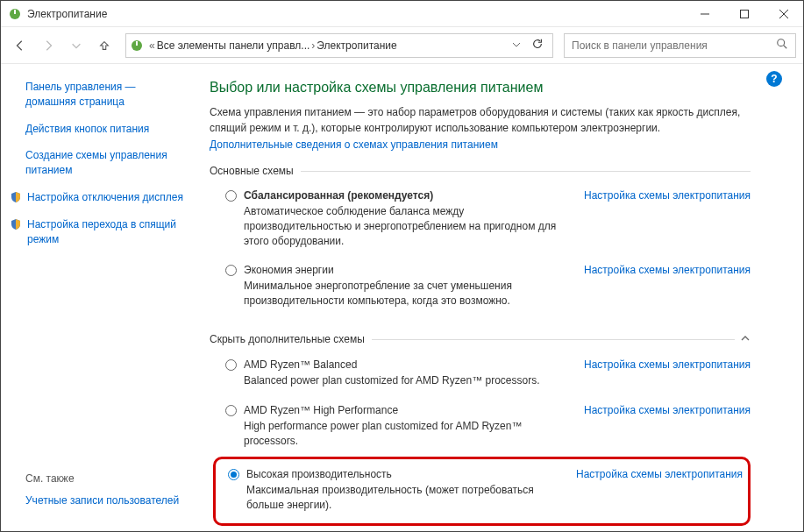  What do you see at coordinates (480, 171) in the screenshot?
I see `section-header-basic: Основные схемы` at bounding box center [480, 171].